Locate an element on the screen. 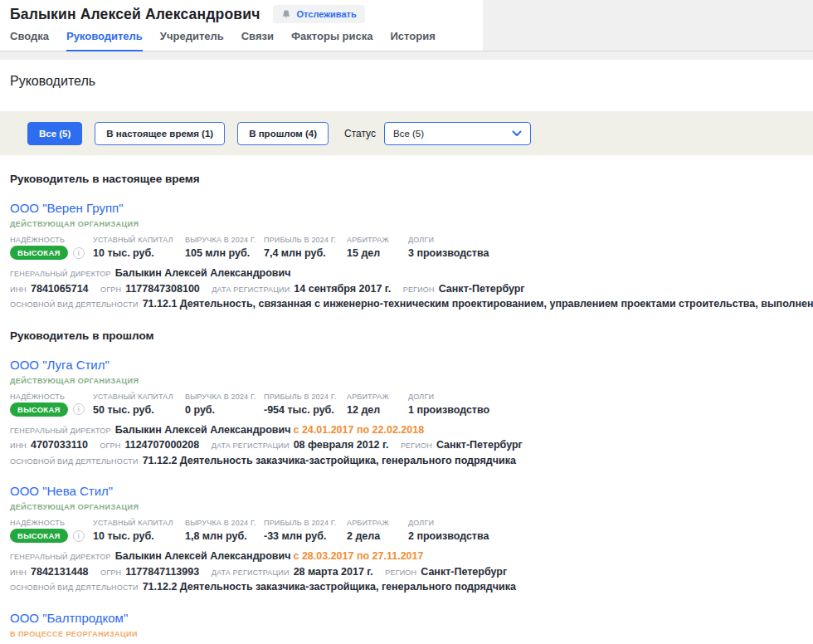  reg-date-value: 28 марта 2017 г. is located at coordinates (333, 572).